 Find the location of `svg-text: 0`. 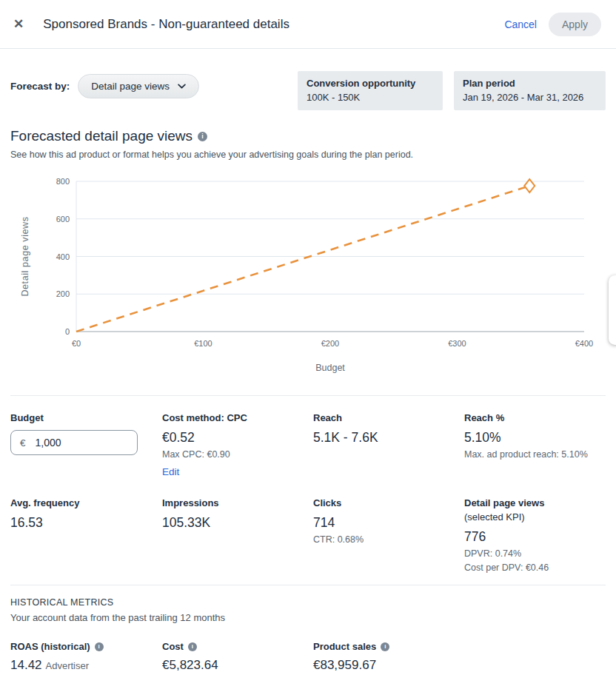

svg-text: 0 is located at coordinates (67, 332).